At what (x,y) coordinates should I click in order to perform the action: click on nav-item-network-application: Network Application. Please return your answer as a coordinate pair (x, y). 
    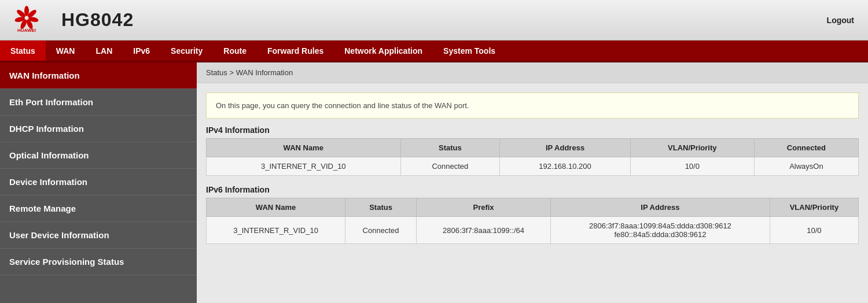
    Looking at the image, I should click on (383, 51).